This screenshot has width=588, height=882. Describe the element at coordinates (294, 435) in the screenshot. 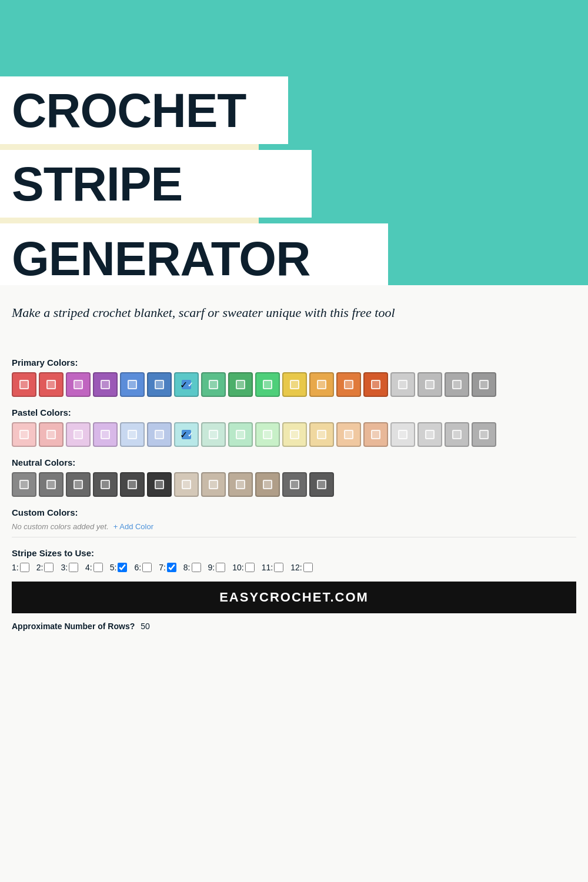

I see `pastel-colors-row: ✓` at that location.